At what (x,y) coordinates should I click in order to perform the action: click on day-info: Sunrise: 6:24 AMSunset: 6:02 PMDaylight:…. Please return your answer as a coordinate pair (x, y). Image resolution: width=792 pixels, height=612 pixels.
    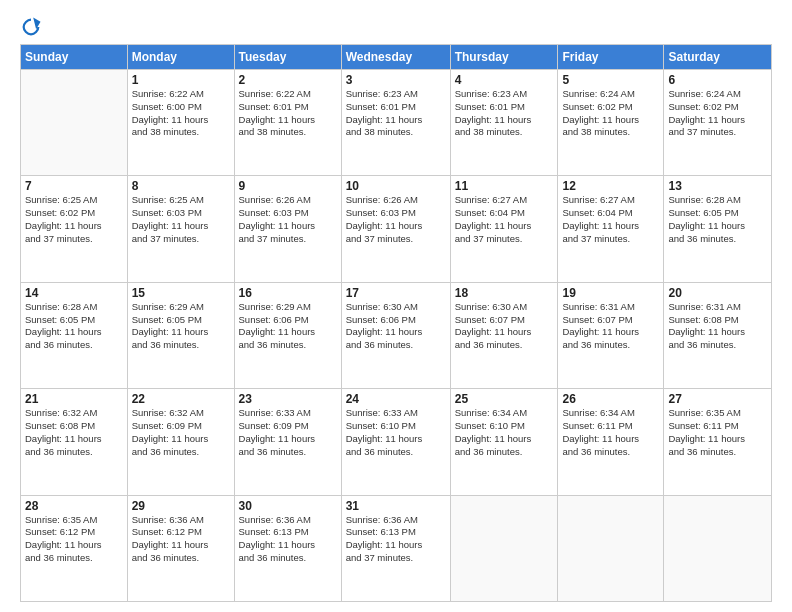
    Looking at the image, I should click on (610, 114).